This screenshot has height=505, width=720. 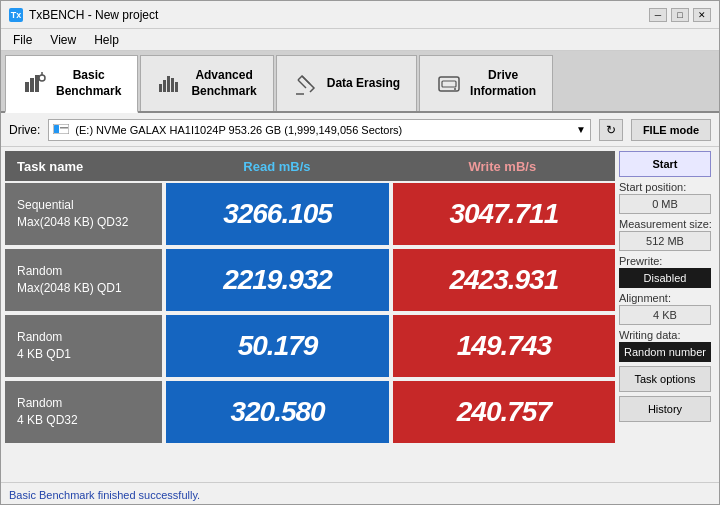 I want to click on prewrite-value: Disabled, so click(x=665, y=278).